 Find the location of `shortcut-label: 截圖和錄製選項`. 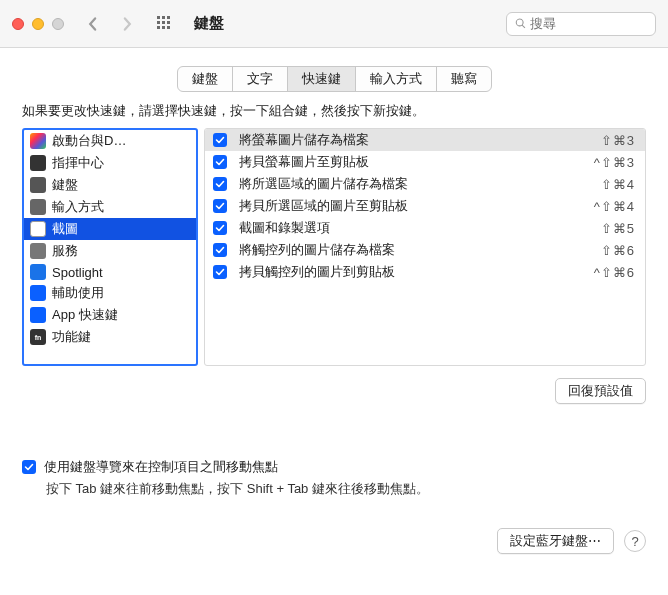

shortcut-label: 截圖和錄製選項 is located at coordinates (420, 228).